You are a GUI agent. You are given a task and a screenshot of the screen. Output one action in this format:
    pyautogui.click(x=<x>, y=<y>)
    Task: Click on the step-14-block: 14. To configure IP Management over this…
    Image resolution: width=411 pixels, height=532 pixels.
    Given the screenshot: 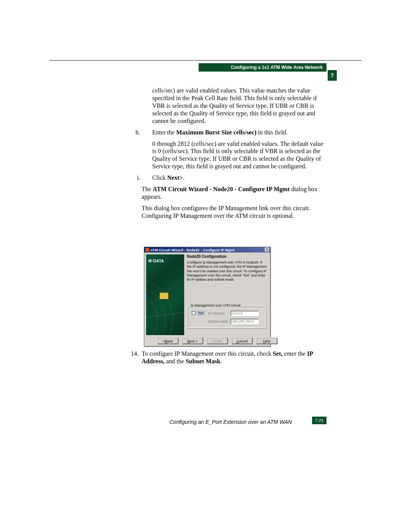 What is the action you would take?
    pyautogui.click(x=235, y=358)
    